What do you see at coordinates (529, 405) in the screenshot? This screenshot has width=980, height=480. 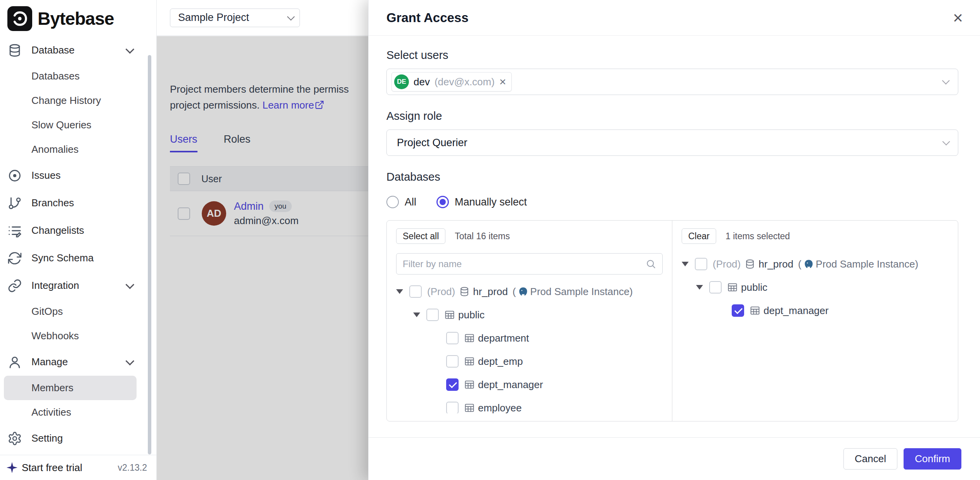 I see `tree-row-table: employee` at bounding box center [529, 405].